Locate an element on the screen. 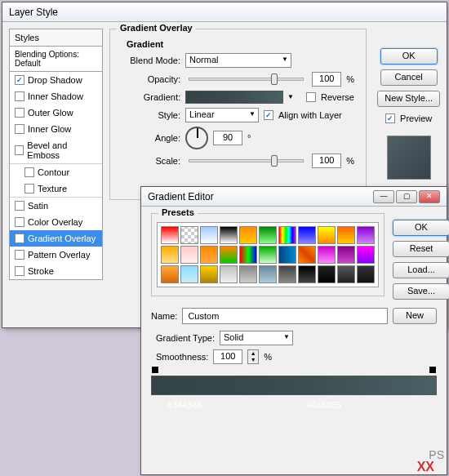 The image size is (449, 476). ge-load-button: Load... is located at coordinates (421, 270).